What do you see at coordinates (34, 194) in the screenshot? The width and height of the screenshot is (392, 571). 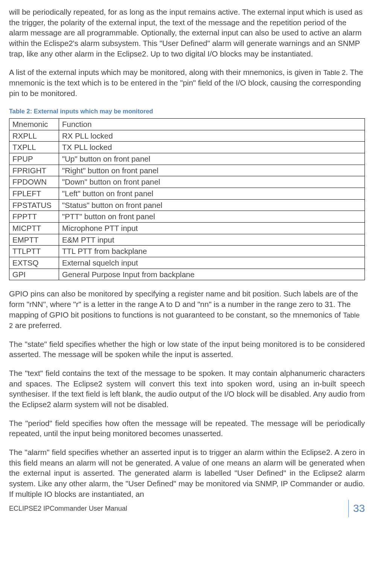 I see `cell-mnemonic: FPLEFT` at bounding box center [34, 194].